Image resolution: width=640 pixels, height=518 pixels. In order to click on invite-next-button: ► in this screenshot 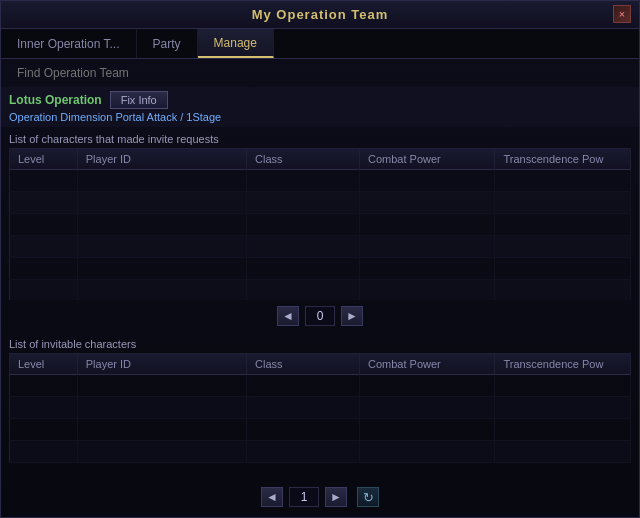, I will do `click(352, 316)`.